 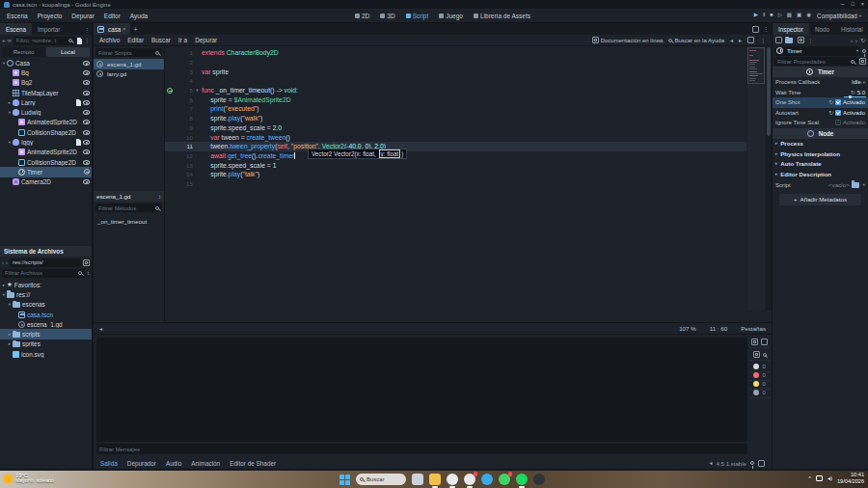 I want to click on file-explorer-icon, so click(x=435, y=479).